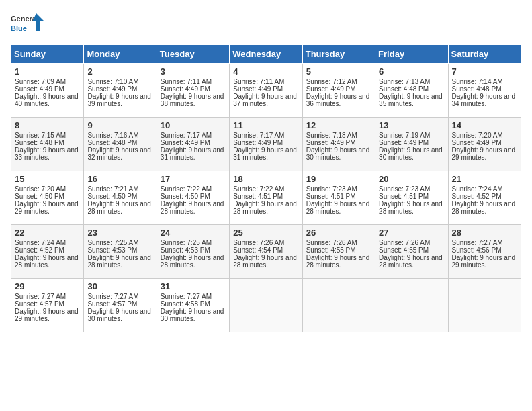 The width and height of the screenshot is (532, 411). Describe the element at coordinates (484, 91) in the screenshot. I see `calendar-cell: 7Sunrise: 7:14 AMSunset: 4:48 PMDaylight…` at that location.